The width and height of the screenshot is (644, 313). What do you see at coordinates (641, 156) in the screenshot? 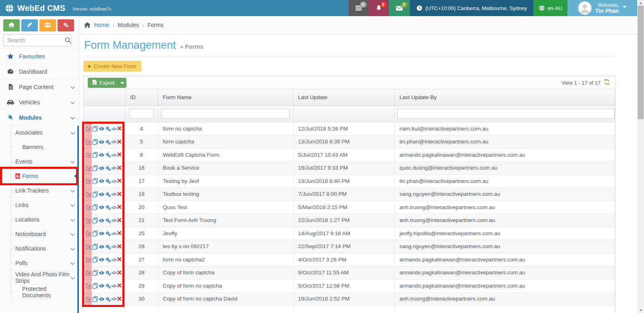
I see `vertical-scrollbar` at bounding box center [641, 156].